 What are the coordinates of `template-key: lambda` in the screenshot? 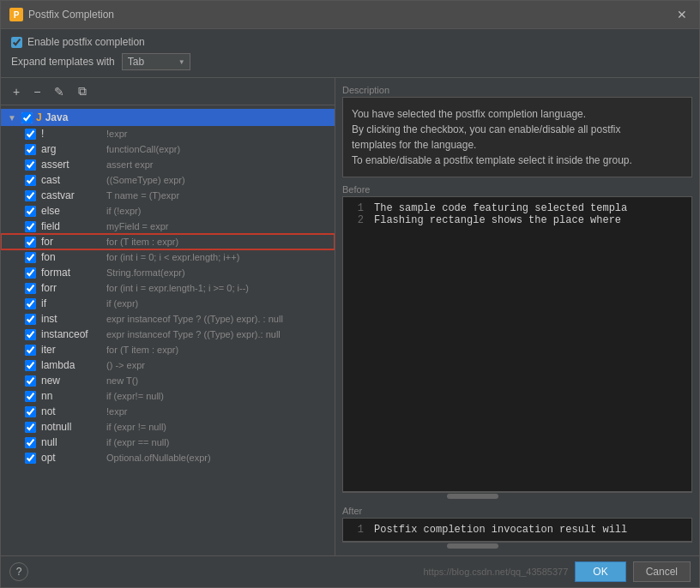 It's located at (71, 365).